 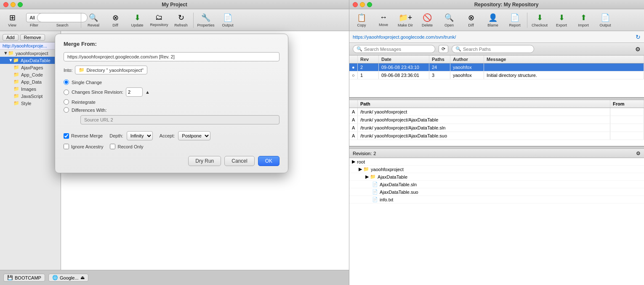 I want to click on refresh-icon: ↻, so click(x=181, y=18).